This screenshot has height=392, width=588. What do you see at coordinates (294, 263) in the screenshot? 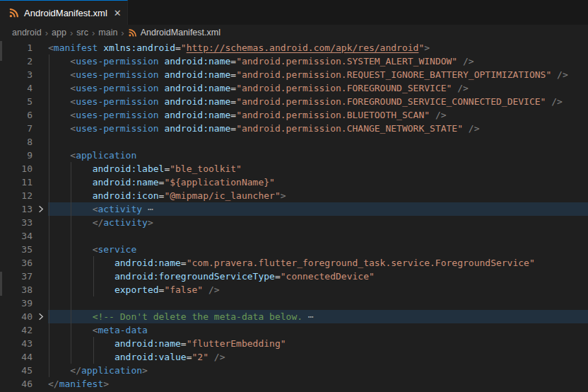
I see `code-line-36: 36 android:name="com.pravera.flutter_for…` at bounding box center [294, 263].